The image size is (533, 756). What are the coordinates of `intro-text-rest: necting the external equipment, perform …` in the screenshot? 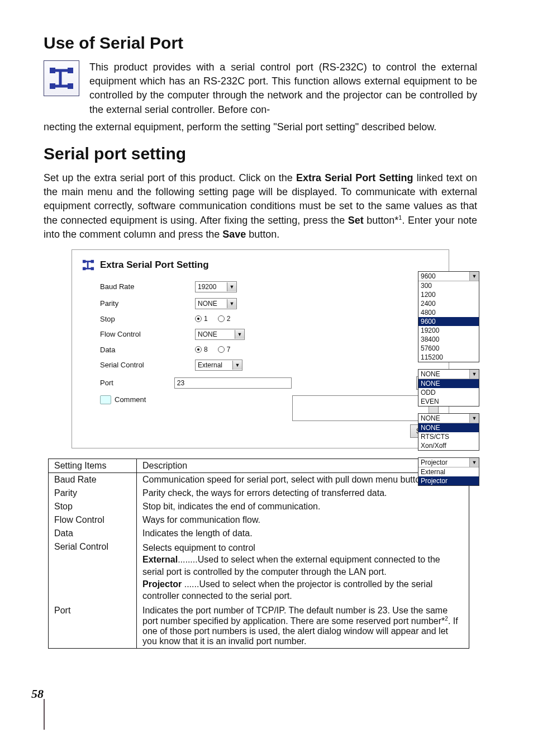 It's located at (260, 127).